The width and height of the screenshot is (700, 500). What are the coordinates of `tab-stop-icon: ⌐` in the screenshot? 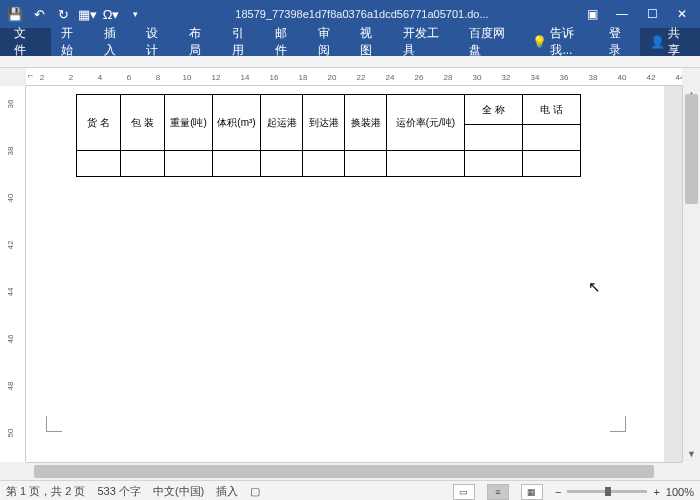 It's located at (30, 75).